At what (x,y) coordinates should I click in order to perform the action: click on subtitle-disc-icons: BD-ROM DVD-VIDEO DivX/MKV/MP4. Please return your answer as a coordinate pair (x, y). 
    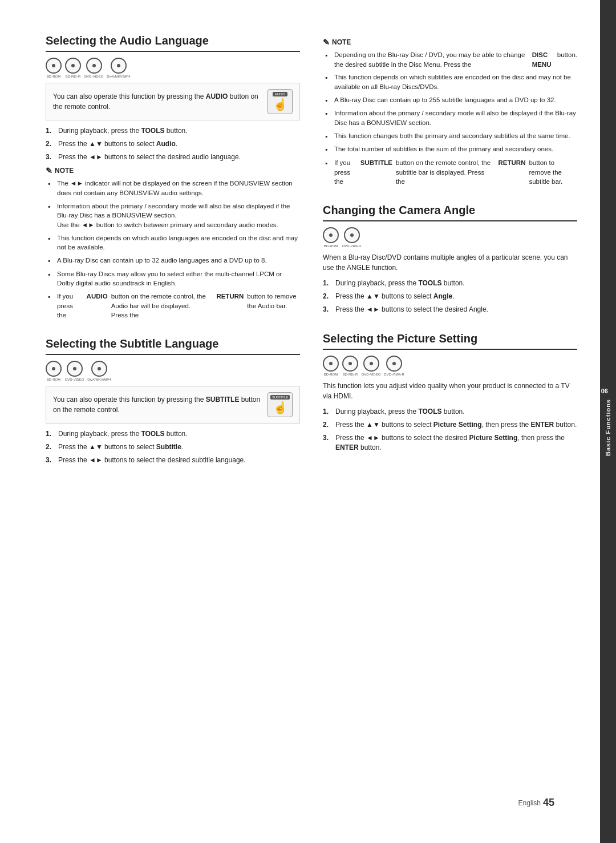
    Looking at the image, I should click on (173, 371).